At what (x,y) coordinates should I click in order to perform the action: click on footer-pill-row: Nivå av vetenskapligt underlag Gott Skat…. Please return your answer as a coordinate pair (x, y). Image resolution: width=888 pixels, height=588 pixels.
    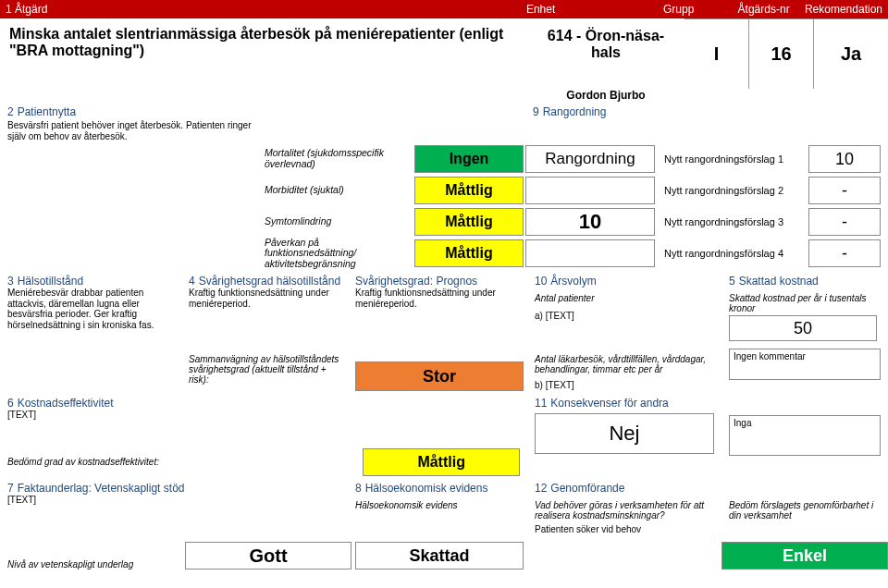
    Looking at the image, I should click on (444, 556).